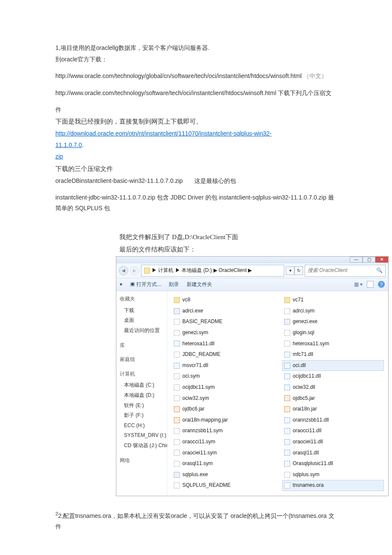 This screenshot has height=555, width=392. I want to click on maximize-button: ▢, so click(369, 260).